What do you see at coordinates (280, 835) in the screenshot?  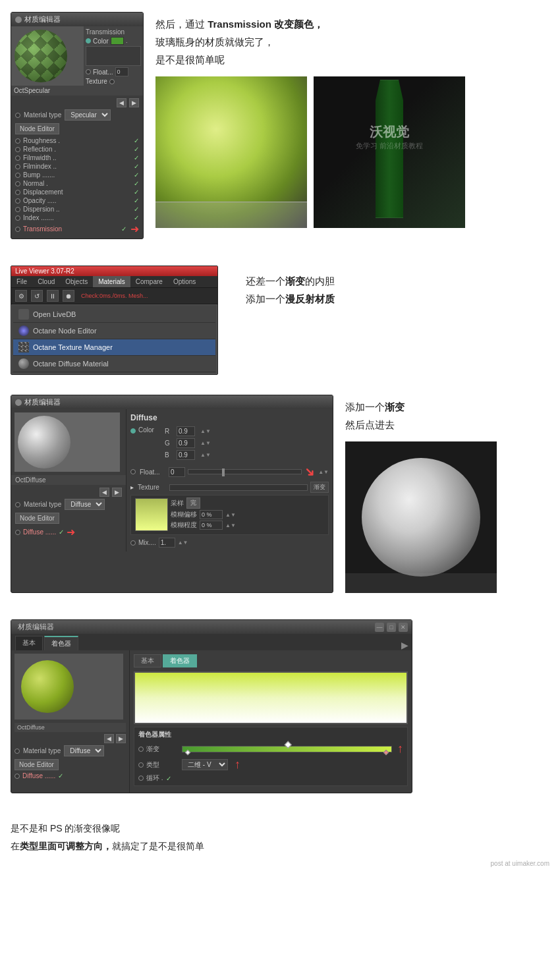 I see `footer-text: 是不是和 PS 的渐变很像呢 在类型里面可调整方向，就搞定了是不是很简单` at bounding box center [280, 835].